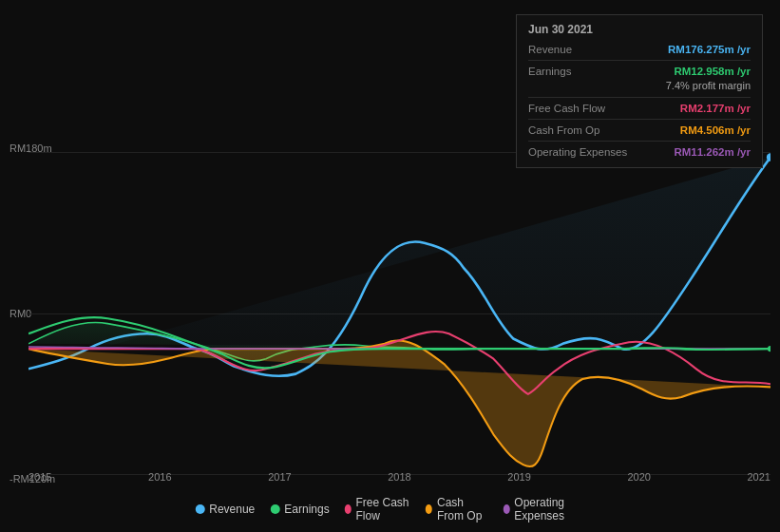 The height and width of the screenshot is (532, 780). Describe the element at coordinates (715, 108) in the screenshot. I see `freecash-value: RM2.177m /yr` at that location.